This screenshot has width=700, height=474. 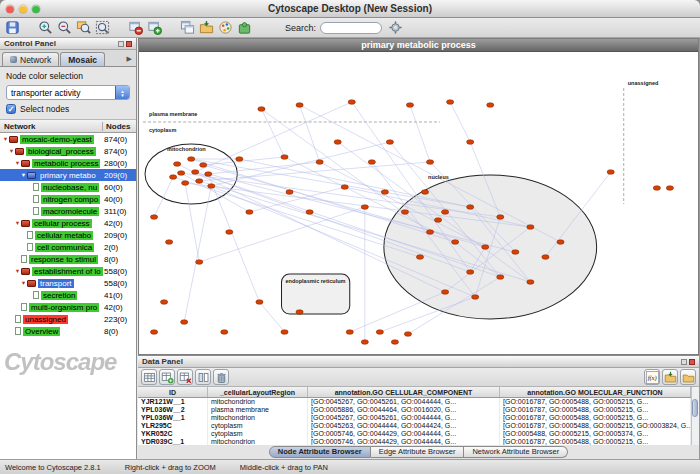 I want to click on table-row-yjr121w-1: YJR121W__1mitochondrion[GO:0045267, GO:0…, so click(x=414, y=402).